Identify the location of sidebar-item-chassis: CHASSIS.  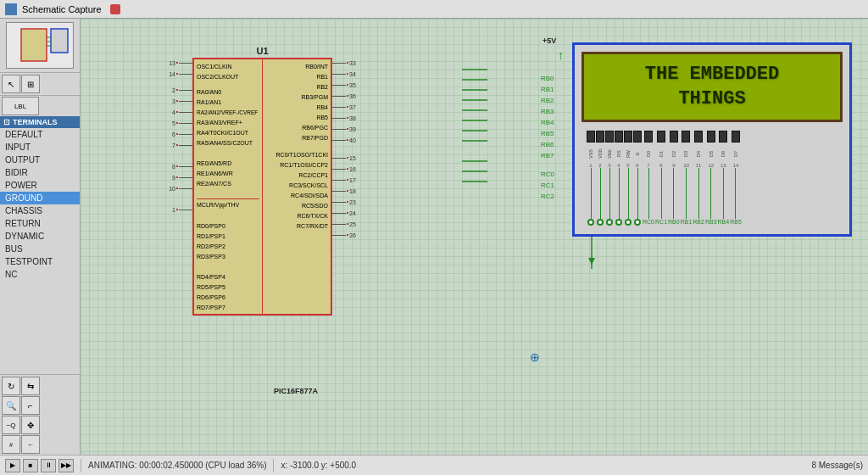
(40, 210).